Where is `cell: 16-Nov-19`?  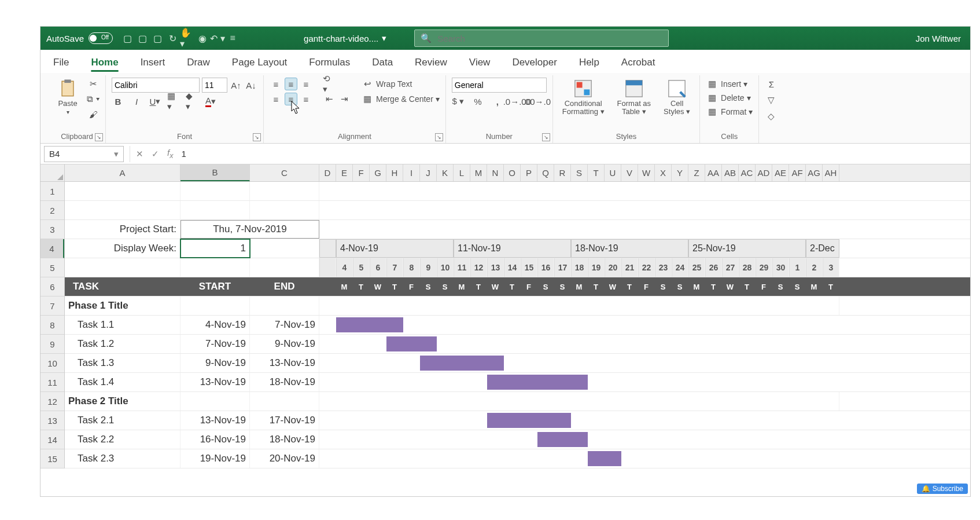 cell: 16-Nov-19 is located at coordinates (215, 440).